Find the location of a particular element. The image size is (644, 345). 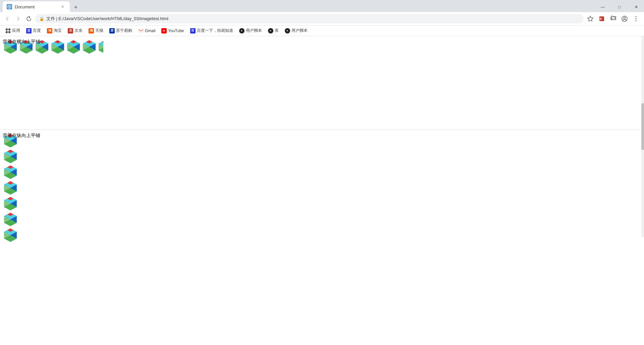

address-text: 文件 | E:/Java/VSCodeUser/work/HTML/day_03… is located at coordinates (313, 19).